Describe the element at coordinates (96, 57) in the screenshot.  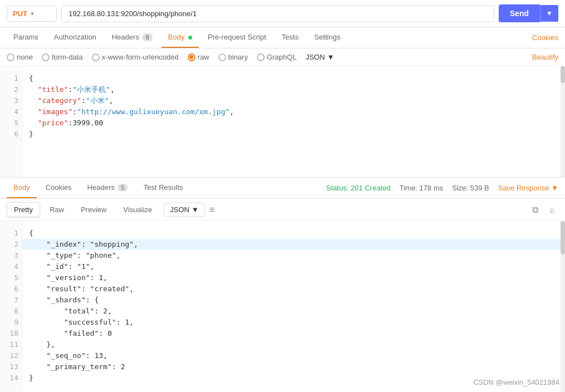
I see `radio-circle-urlencoded` at that location.